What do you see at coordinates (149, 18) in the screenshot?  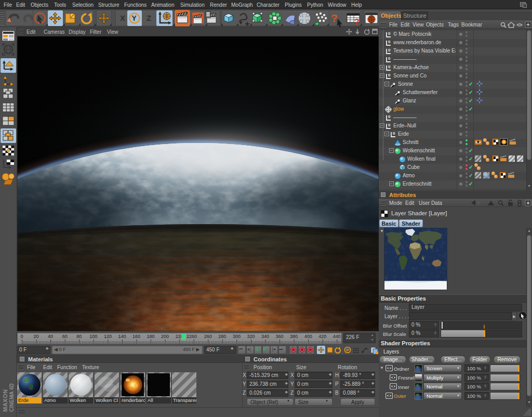 I see `svg-text: Z` at bounding box center [149, 18].